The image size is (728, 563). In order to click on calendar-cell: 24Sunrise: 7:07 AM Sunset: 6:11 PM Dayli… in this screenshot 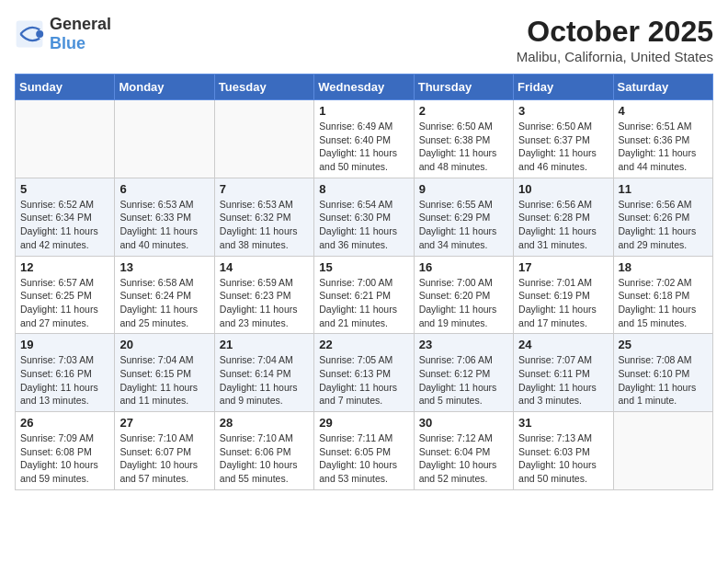, I will do `click(563, 373)`.